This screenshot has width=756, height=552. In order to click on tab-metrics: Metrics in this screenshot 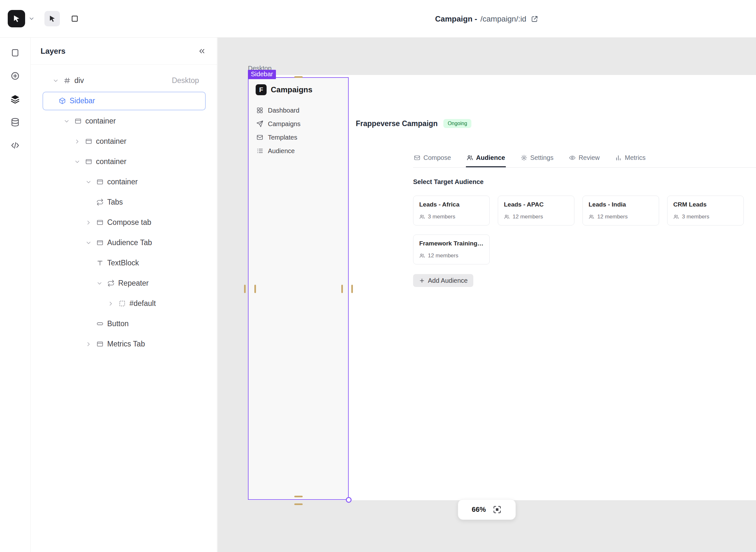, I will do `click(630, 159)`.